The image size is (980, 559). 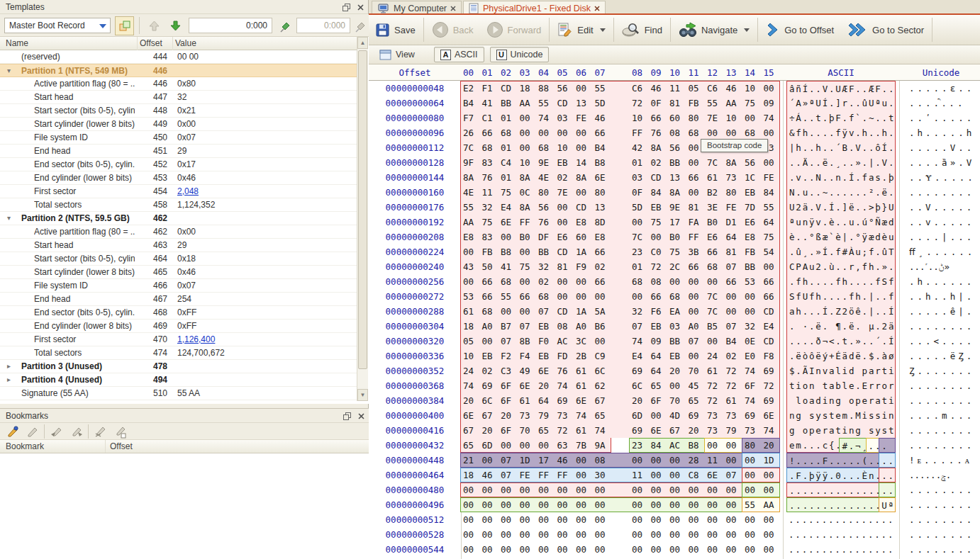 What do you see at coordinates (814, 445) in the screenshot?
I see `hex-ascii: em...c{.` at bounding box center [814, 445].